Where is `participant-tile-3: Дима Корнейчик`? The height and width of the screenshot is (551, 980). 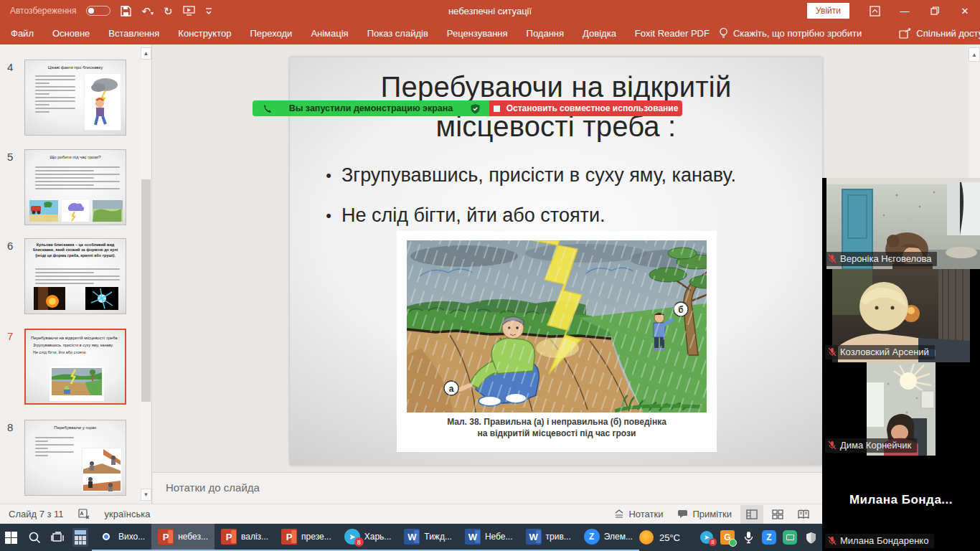 participant-tile-3: Дима Корнейчик is located at coordinates (901, 409).